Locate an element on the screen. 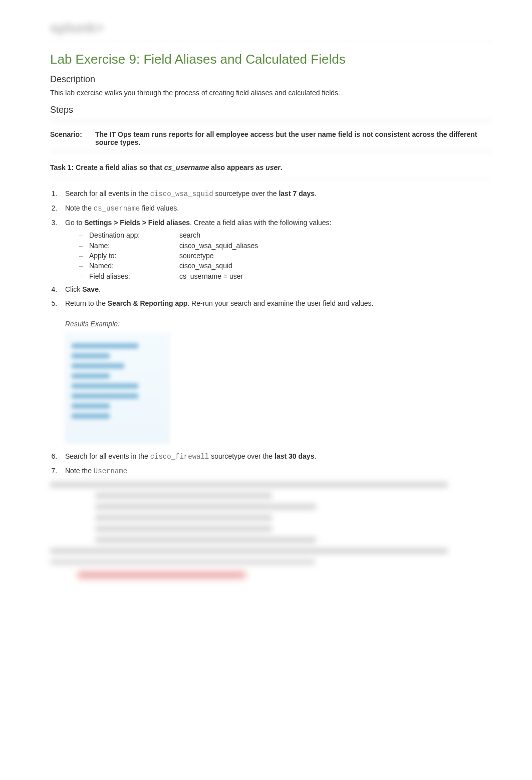 The image size is (532, 780). step-2: Note the cs_username field values. is located at coordinates (276, 209).